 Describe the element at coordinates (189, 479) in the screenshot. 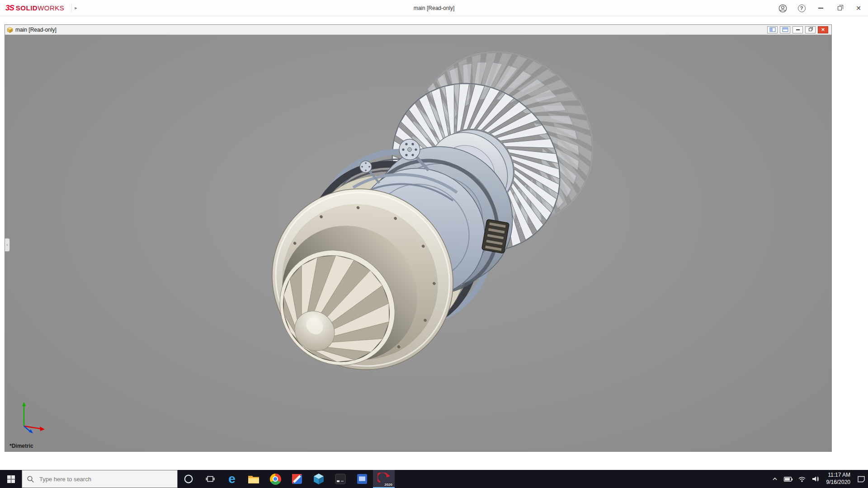

I see `cortana-button` at that location.